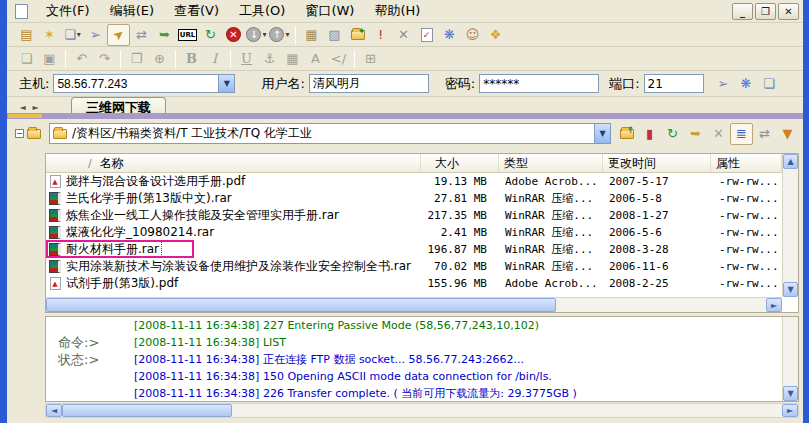 Image resolution: width=809 pixels, height=423 pixels. I want to click on compare-icon: ⇄, so click(764, 134).